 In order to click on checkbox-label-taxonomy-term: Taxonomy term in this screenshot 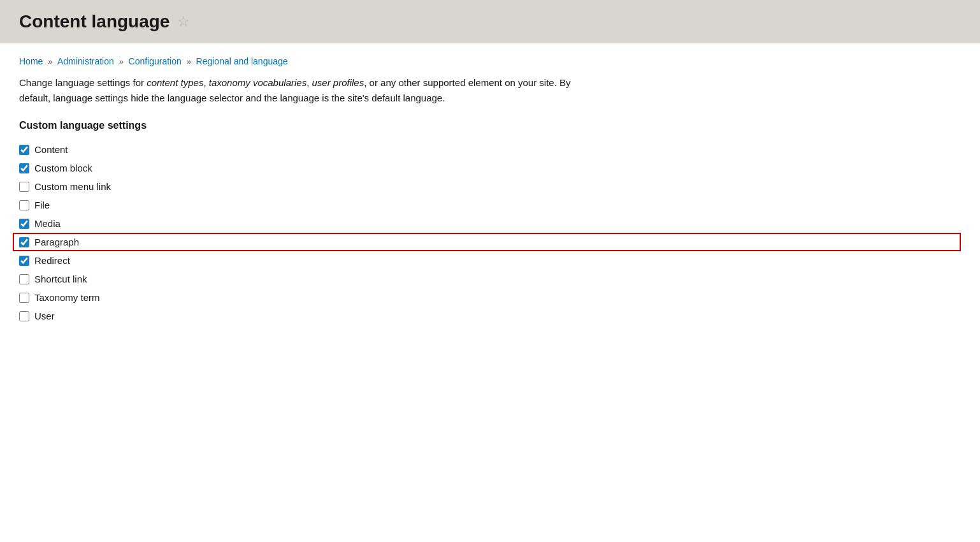, I will do `click(68, 297)`.